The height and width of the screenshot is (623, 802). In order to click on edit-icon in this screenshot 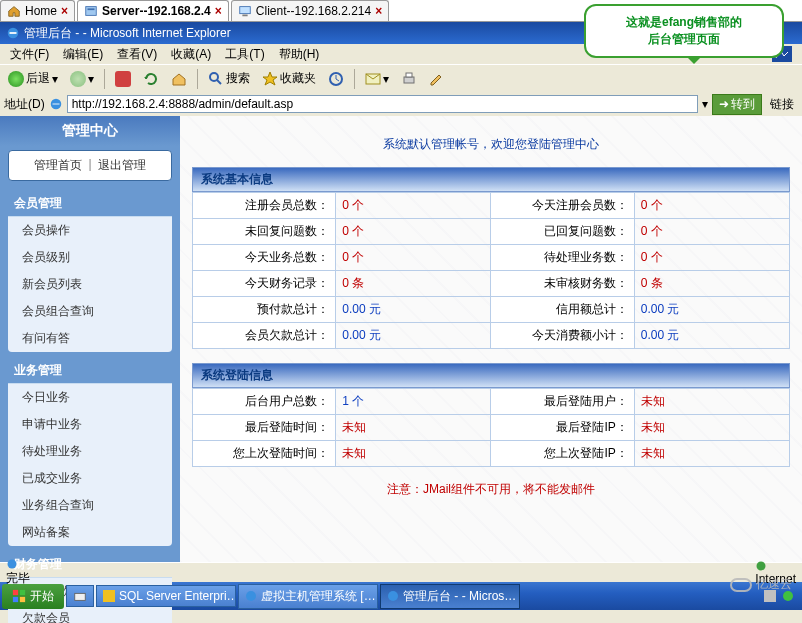, I will do `click(437, 79)`.